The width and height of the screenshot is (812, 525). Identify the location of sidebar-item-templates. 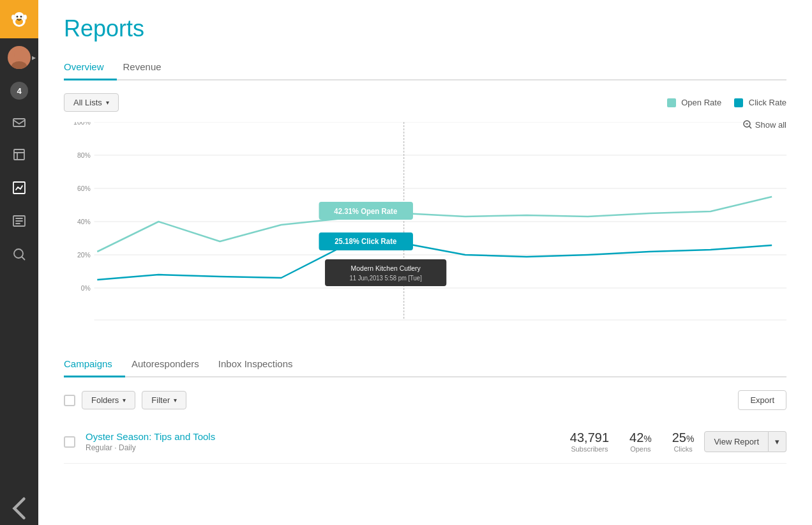
(19, 155).